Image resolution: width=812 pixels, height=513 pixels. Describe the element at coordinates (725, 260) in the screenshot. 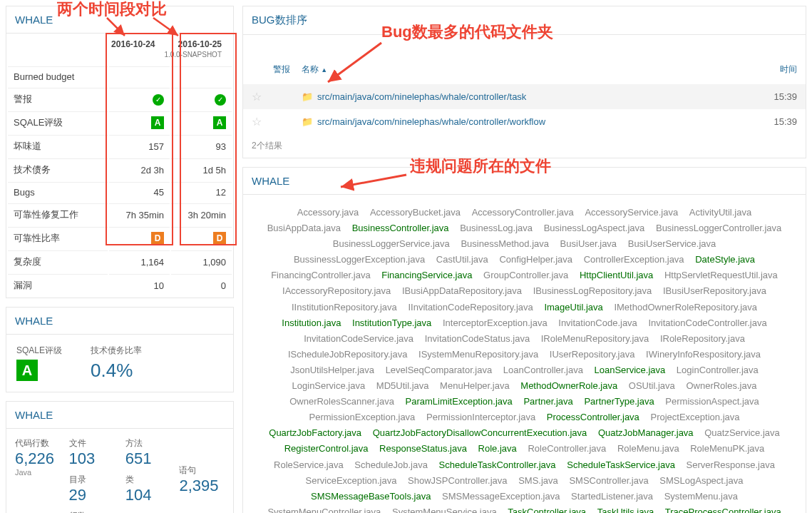

I see `file-item: DateStyle.java` at that location.